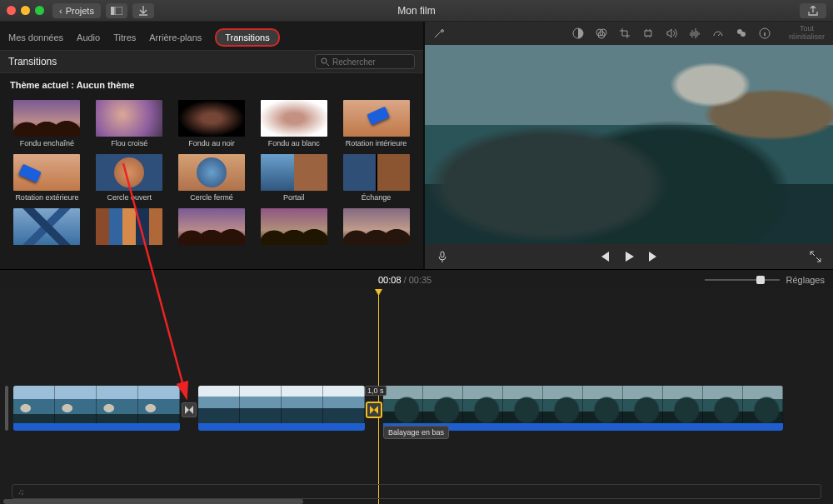 The width and height of the screenshot is (833, 504). Describe the element at coordinates (212, 178) in the screenshot. I see `transition-cercle-ferme: Cercle fermé` at that location.